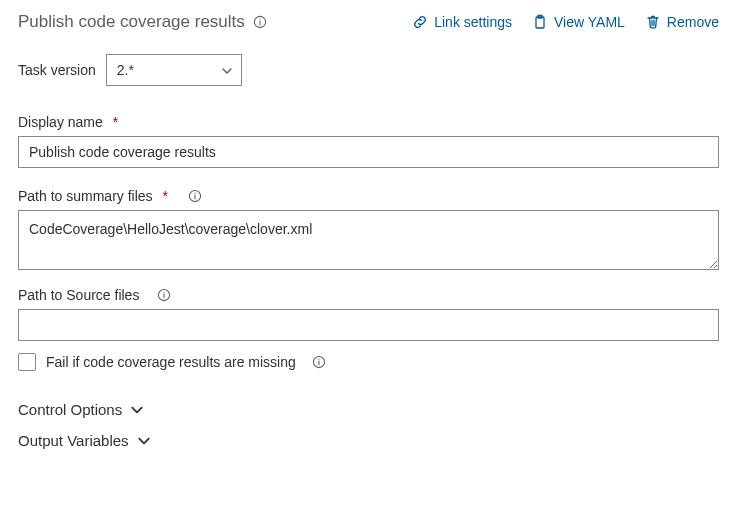  What do you see at coordinates (60, 122) in the screenshot?
I see `display-name-label: Display name` at bounding box center [60, 122].